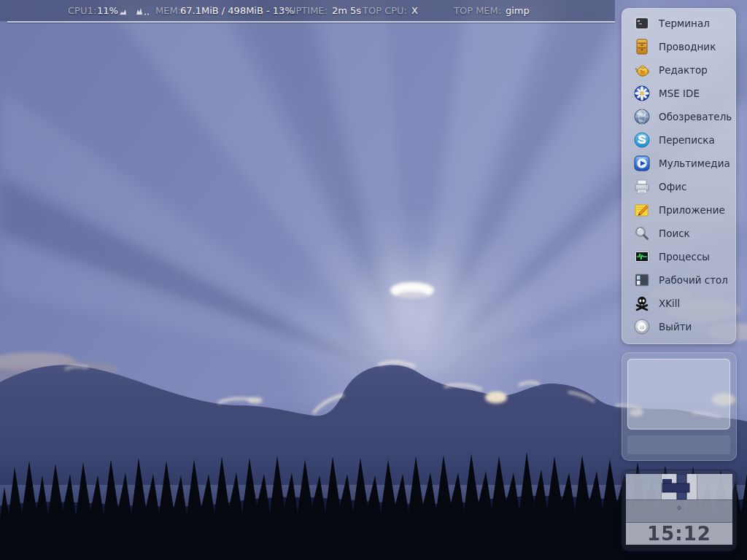 Image resolution: width=747 pixels, height=560 pixels. Describe the element at coordinates (674, 233) in the screenshot. I see `launcher-item-label: Поиск` at that location.